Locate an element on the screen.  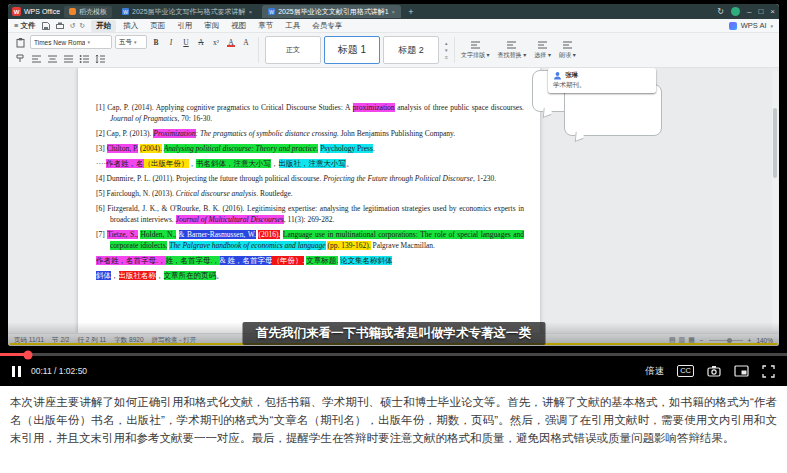
pause-button is located at coordinates (16, 372).